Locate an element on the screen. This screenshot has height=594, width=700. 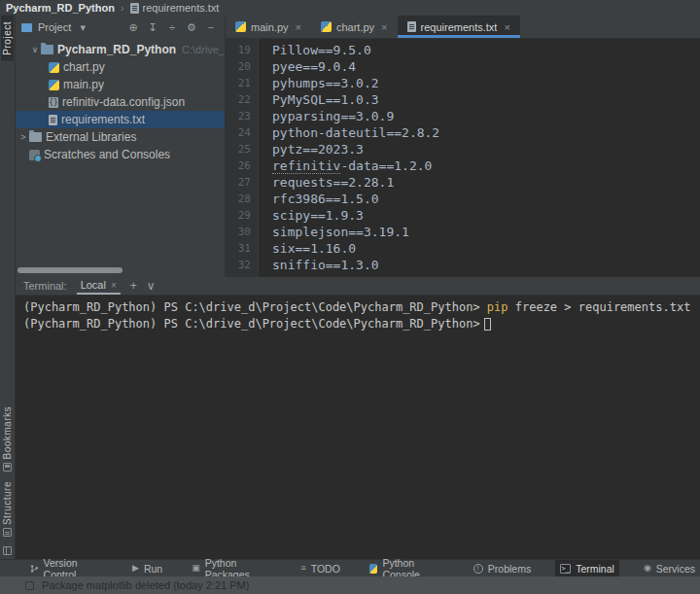
project-panel: Project ▾ ⊕ ↧ ÷ ⚙ − ∨ Pycharm_RD_Pyt is located at coordinates (121, 146).